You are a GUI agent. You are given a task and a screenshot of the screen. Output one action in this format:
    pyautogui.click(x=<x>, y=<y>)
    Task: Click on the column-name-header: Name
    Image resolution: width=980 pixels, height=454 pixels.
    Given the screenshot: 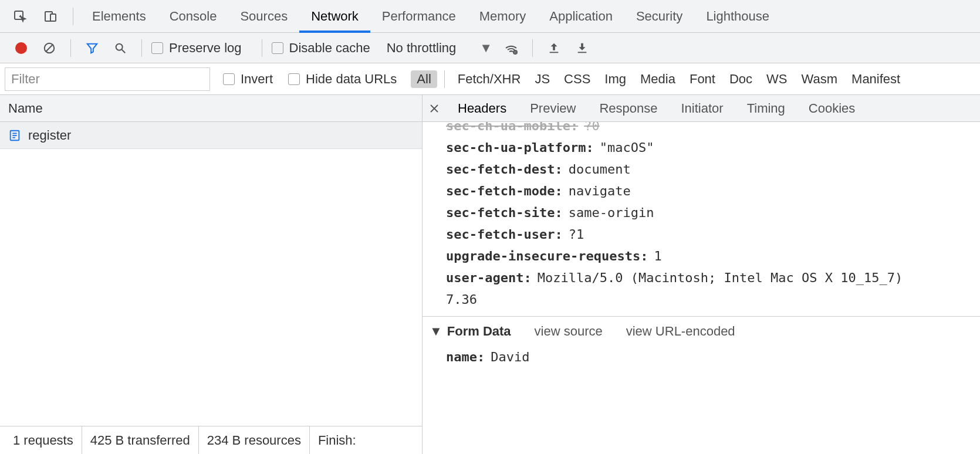 What is the action you would take?
    pyautogui.click(x=211, y=109)
    